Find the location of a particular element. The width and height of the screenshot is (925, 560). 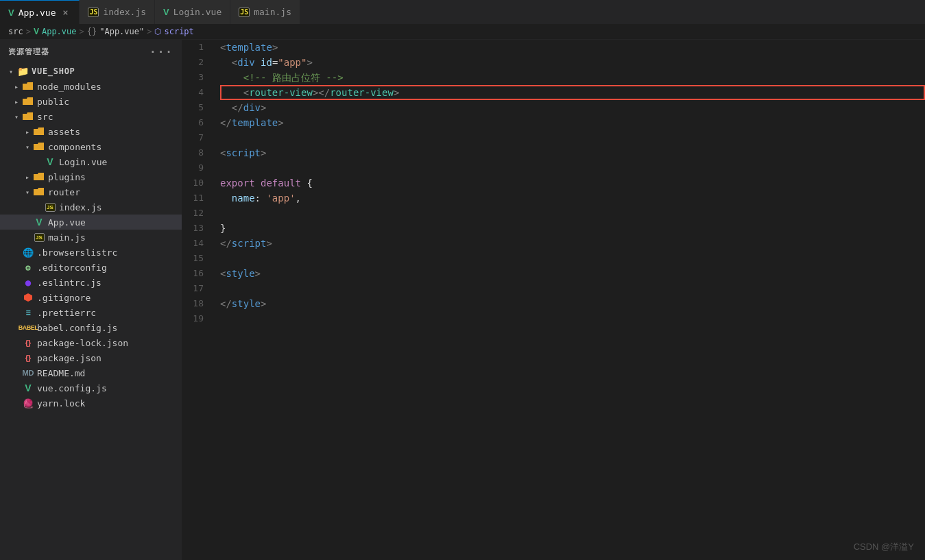

breadcrumb-item: ⬡ is located at coordinates (158, 32).